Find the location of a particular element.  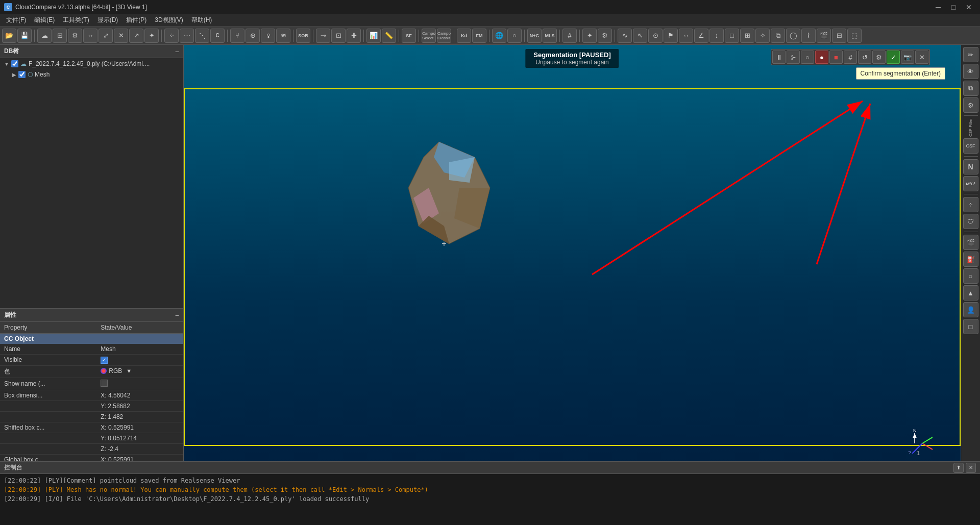

rs-btn-trash: ⛽ is located at coordinates (971, 259).